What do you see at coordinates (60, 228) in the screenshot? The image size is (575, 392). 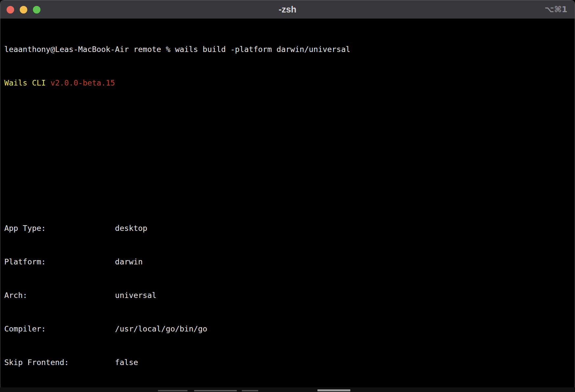 I see `config-label: App Type:` at bounding box center [60, 228].